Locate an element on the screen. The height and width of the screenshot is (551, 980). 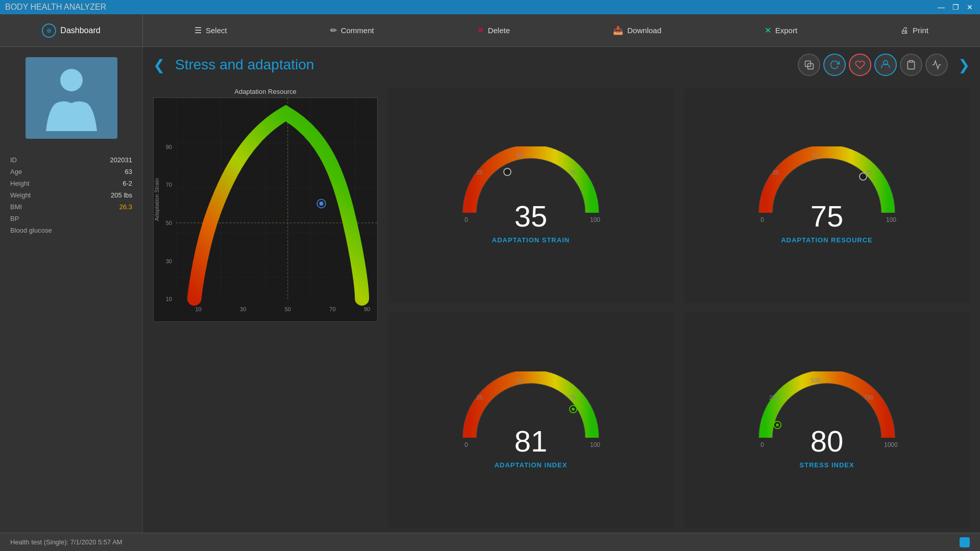
patient-info: ID 202031 Age 63 Height 6-2 Weight 205 l… is located at coordinates (71, 195).